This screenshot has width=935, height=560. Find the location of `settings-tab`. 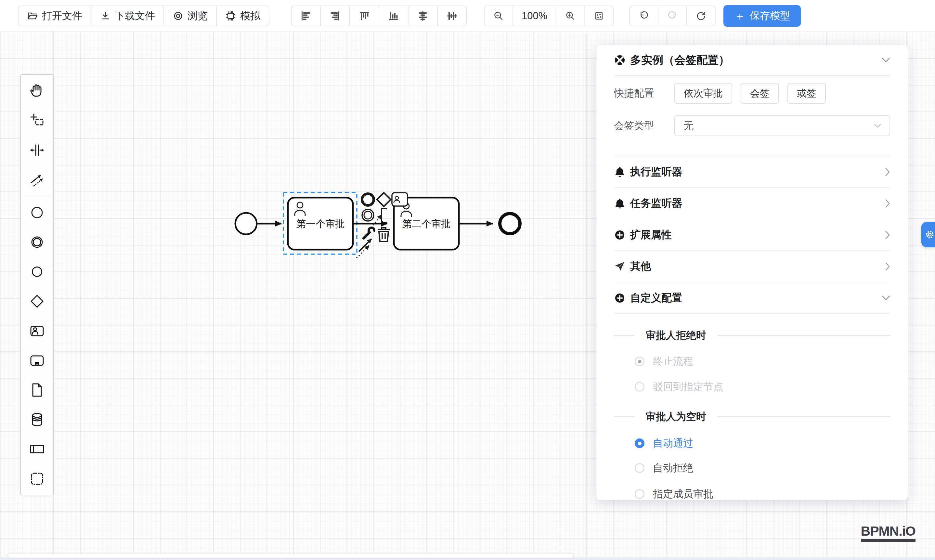

settings-tab is located at coordinates (928, 235).